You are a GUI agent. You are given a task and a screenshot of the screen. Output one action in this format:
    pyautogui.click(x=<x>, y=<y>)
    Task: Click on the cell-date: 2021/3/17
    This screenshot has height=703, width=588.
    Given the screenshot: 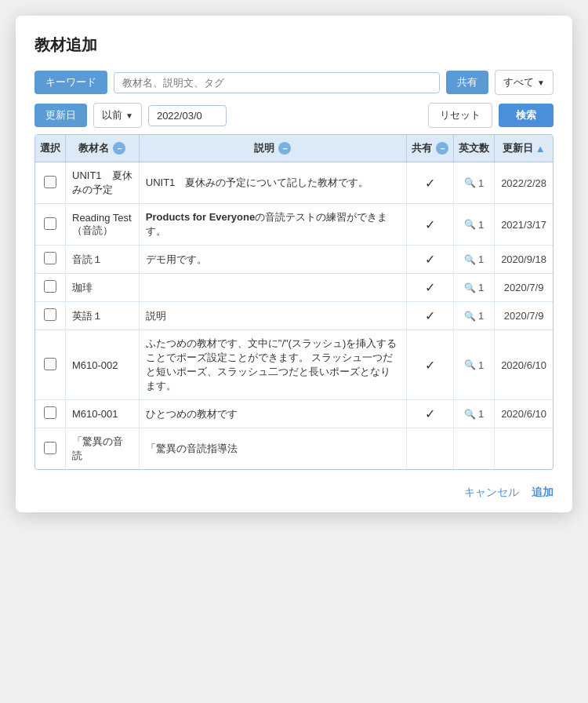 What is the action you would take?
    pyautogui.click(x=524, y=224)
    